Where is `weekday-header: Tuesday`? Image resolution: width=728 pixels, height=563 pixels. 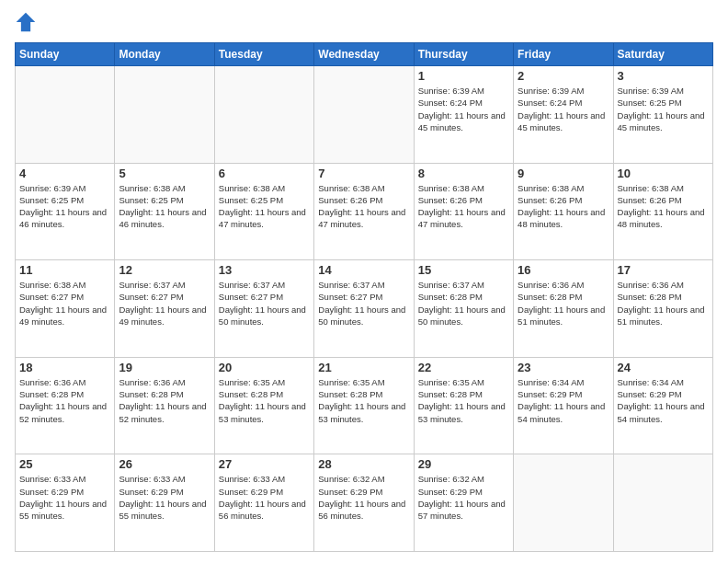
weekday-header: Tuesday is located at coordinates (264, 55).